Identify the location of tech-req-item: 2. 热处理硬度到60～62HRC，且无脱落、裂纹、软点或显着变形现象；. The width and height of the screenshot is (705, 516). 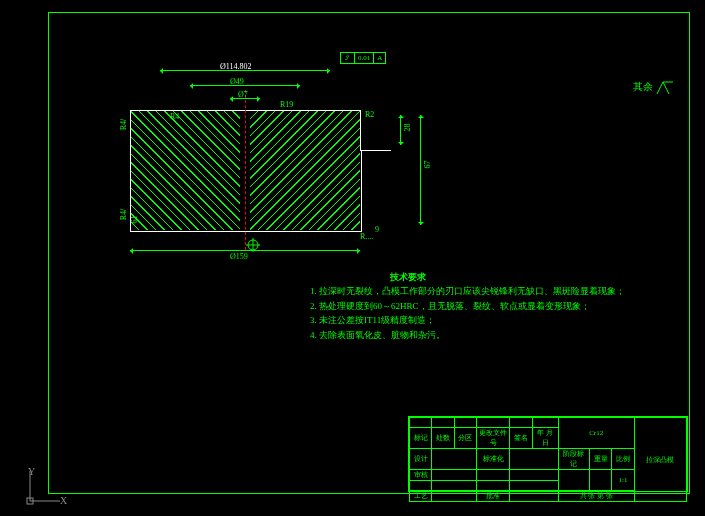
(468, 306).